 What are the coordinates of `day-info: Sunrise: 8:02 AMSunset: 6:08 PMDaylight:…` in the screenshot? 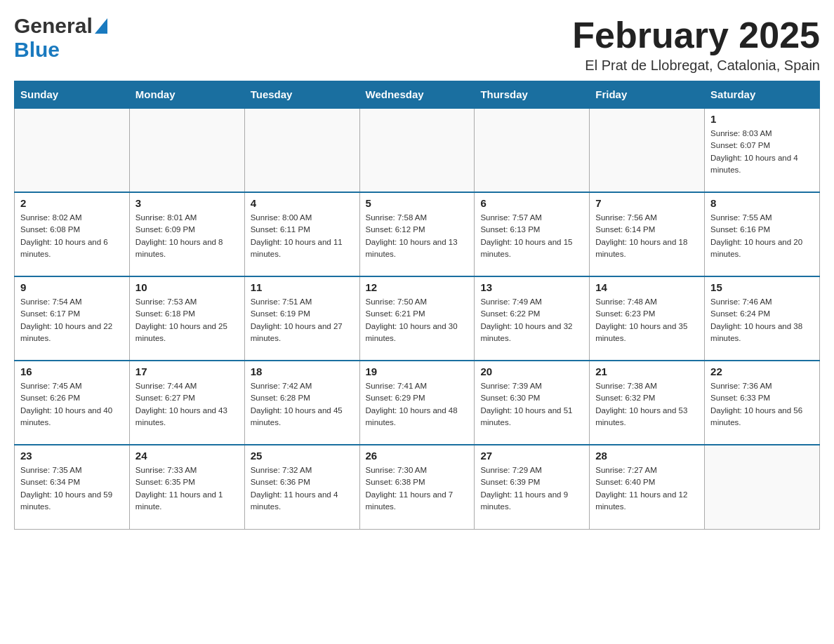 It's located at (72, 236).